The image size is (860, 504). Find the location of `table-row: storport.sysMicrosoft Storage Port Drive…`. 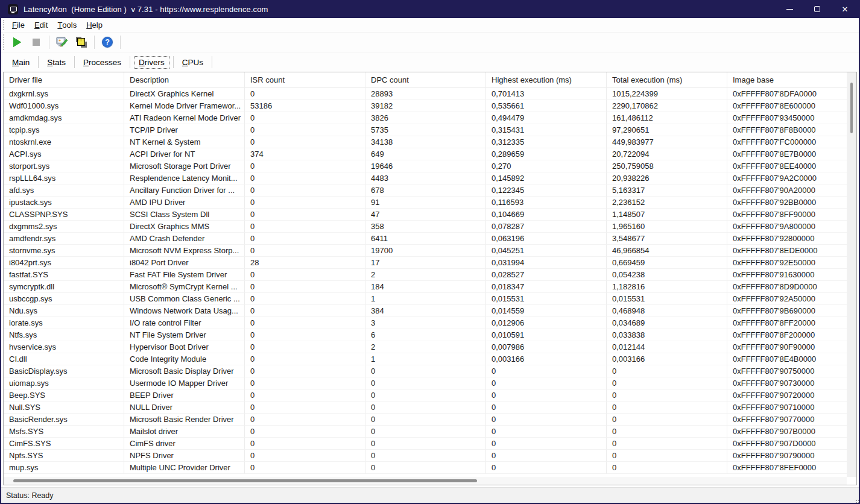

table-row: storport.sysMicrosoft Storage Port Drive… is located at coordinates (425, 166).